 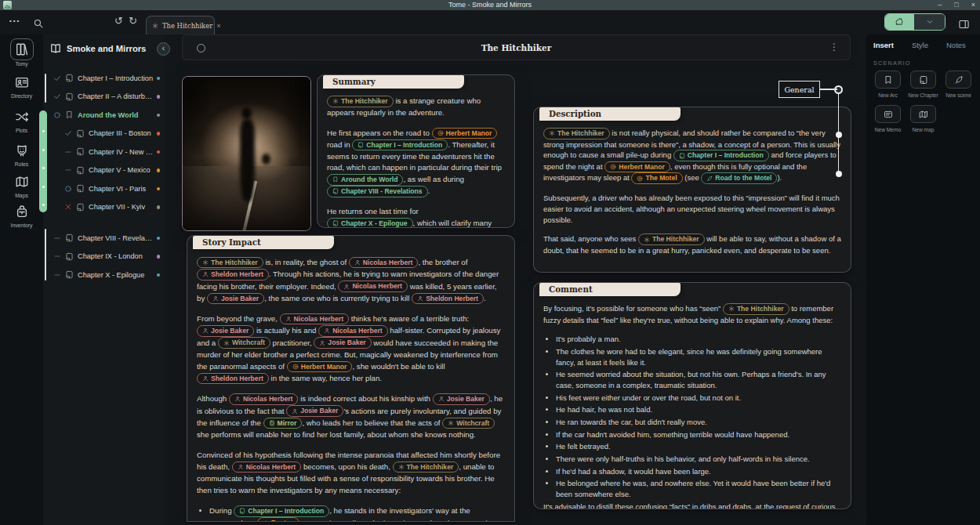 I want to click on undo-icon: ↺, so click(x=119, y=20).